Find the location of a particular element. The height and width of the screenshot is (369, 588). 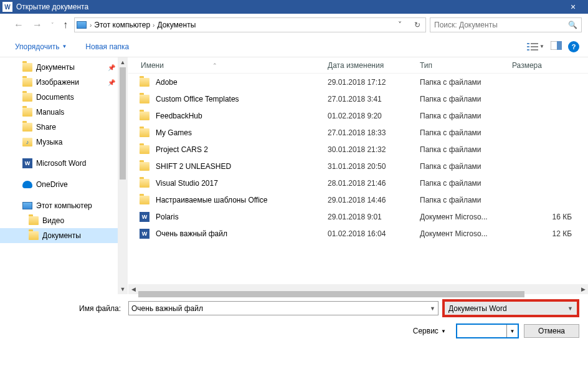

breadcrumb: › Этот компьютер › Документы ˅ ↻ is located at coordinates (250, 25).